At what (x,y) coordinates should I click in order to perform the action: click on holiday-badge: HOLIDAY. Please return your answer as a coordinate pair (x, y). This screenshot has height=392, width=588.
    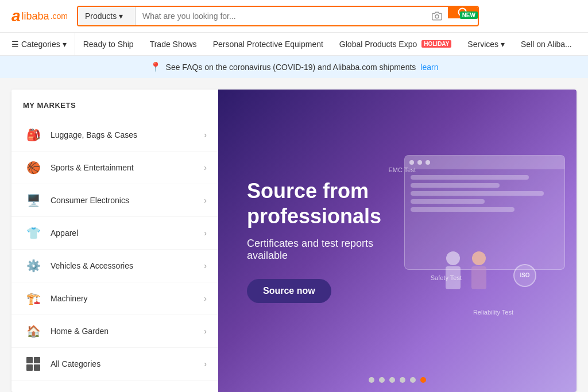
    Looking at the image, I should click on (436, 44).